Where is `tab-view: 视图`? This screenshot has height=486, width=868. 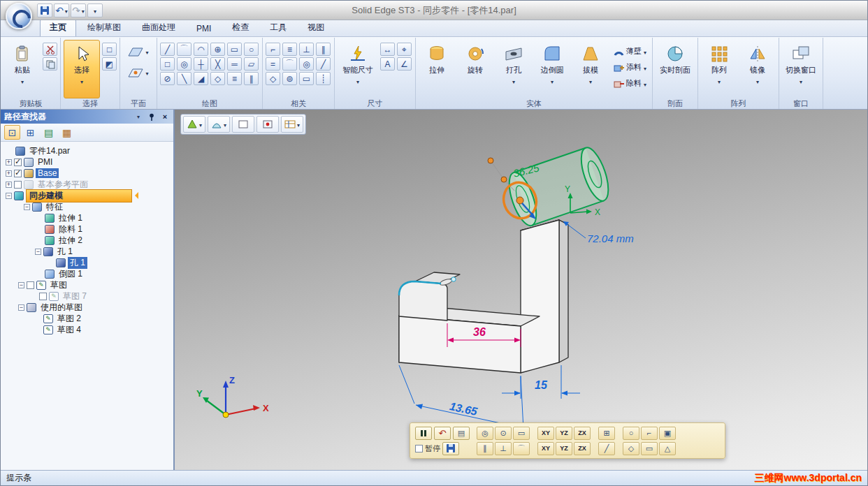
tab-view: 视图 is located at coordinates (316, 28).